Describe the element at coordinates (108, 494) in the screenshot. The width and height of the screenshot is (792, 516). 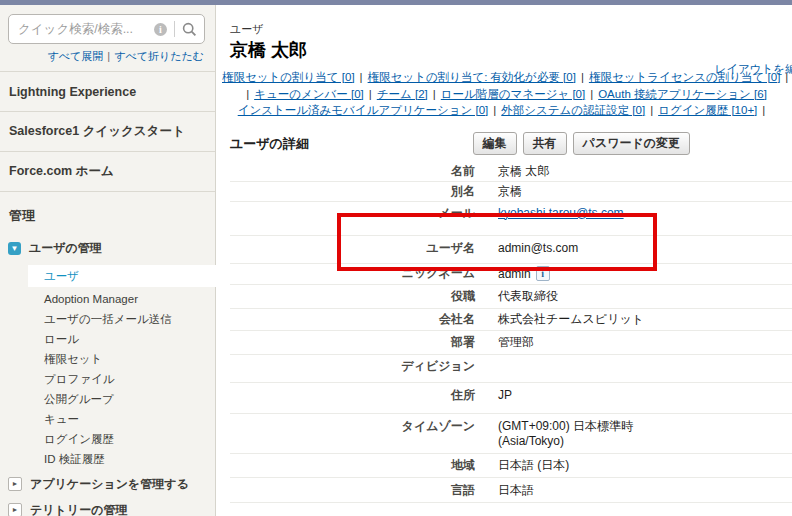
I see `collapsed-groups: ►アプリケーションを管理する►テリトリーの管理` at that location.